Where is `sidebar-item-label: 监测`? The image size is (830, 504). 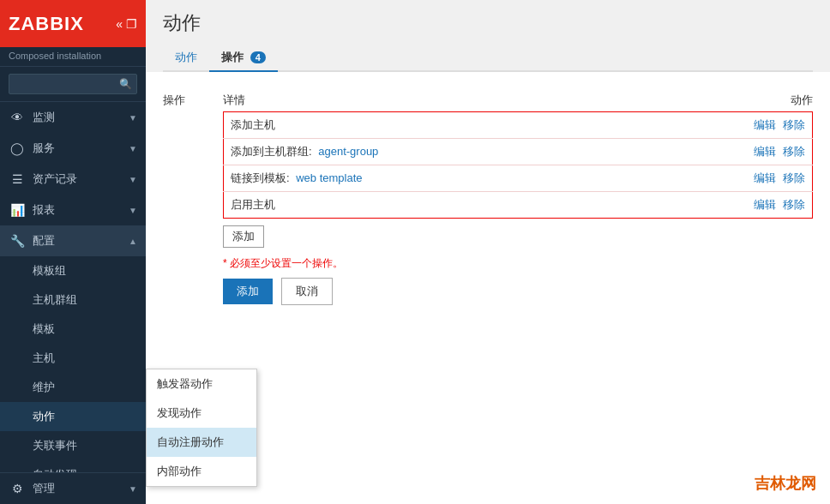 sidebar-item-label: 监测 is located at coordinates (81, 117).